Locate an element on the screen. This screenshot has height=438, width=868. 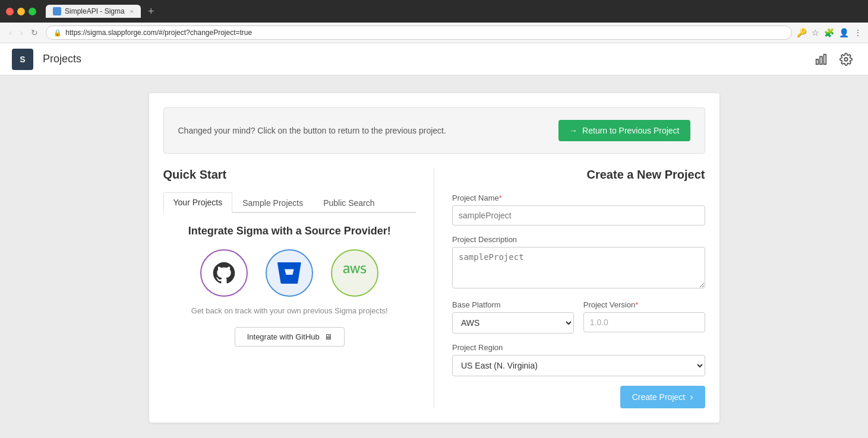
integrate-github-label: Integrate with GitHub is located at coordinates (283, 337).